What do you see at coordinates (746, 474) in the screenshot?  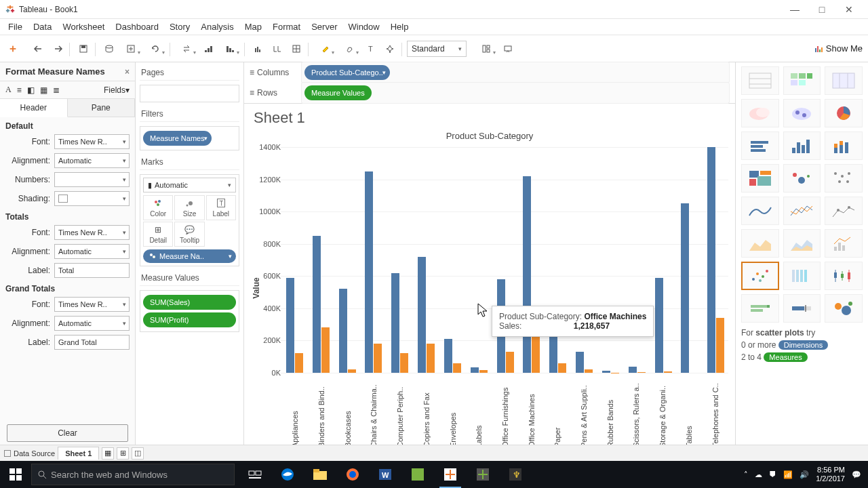 I see `tray-up-icon: ˄` at bounding box center [746, 474].